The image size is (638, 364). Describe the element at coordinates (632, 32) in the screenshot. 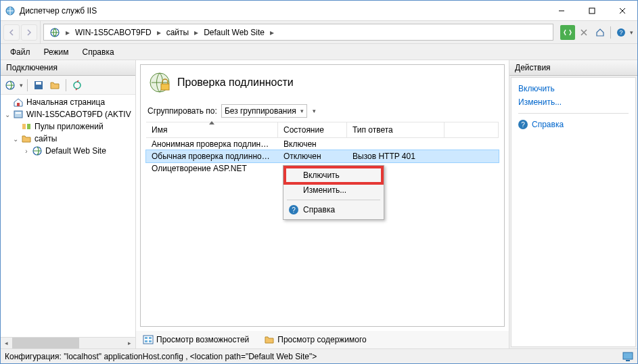

I see `help-dropdown-icon: ▾` at that location.